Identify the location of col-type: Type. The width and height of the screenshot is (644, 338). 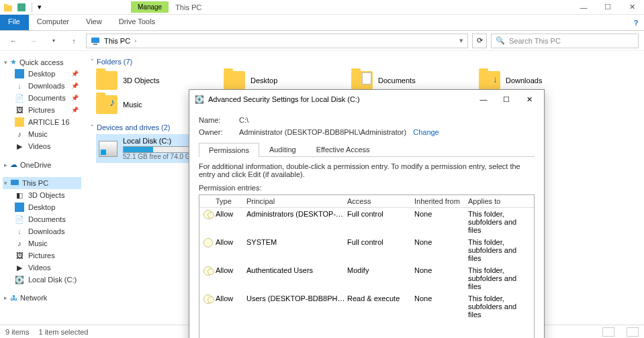
(231, 201).